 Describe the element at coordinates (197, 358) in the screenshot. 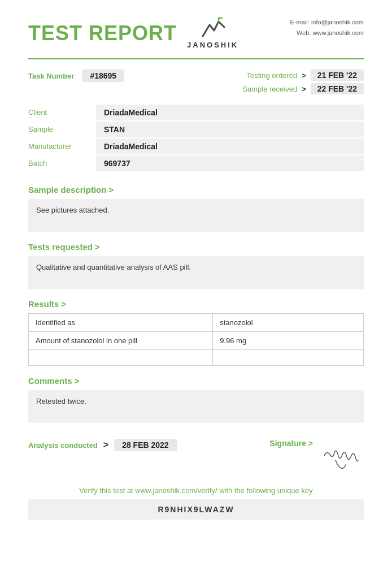

I see `table-row` at that location.